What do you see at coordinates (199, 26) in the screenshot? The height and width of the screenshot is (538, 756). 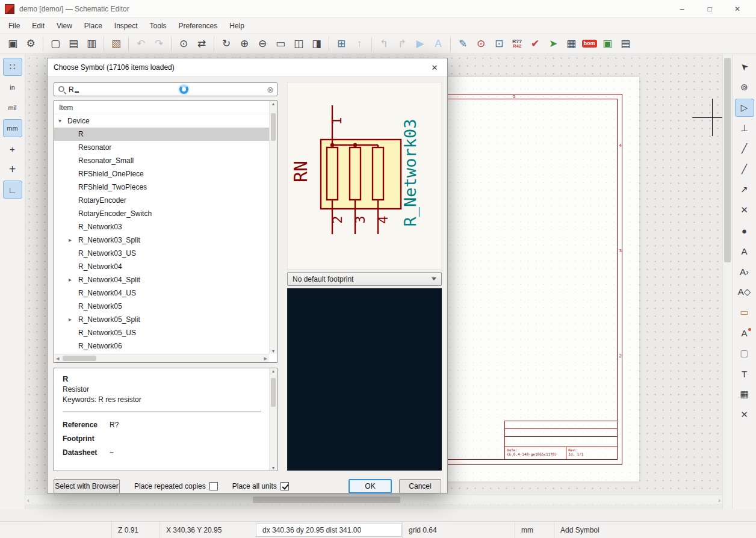 I see `menu-preferences: Preferences` at bounding box center [199, 26].